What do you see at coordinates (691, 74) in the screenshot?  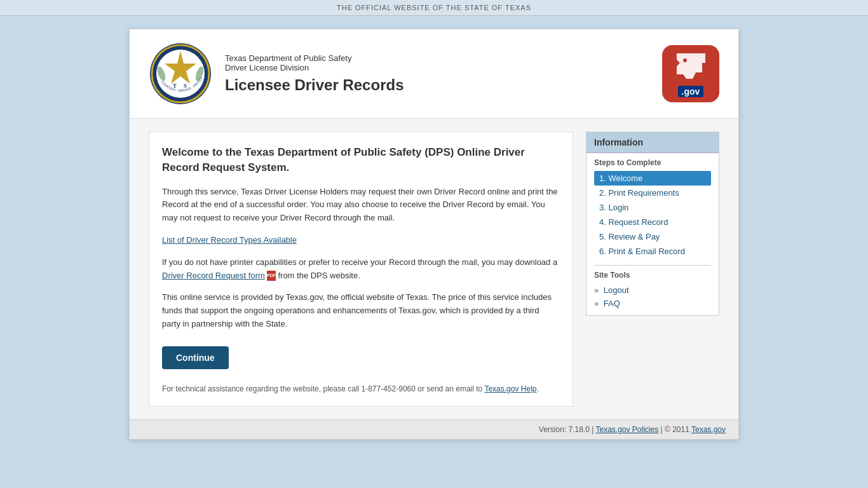 I see `txgov-logo: .gov` at bounding box center [691, 74].